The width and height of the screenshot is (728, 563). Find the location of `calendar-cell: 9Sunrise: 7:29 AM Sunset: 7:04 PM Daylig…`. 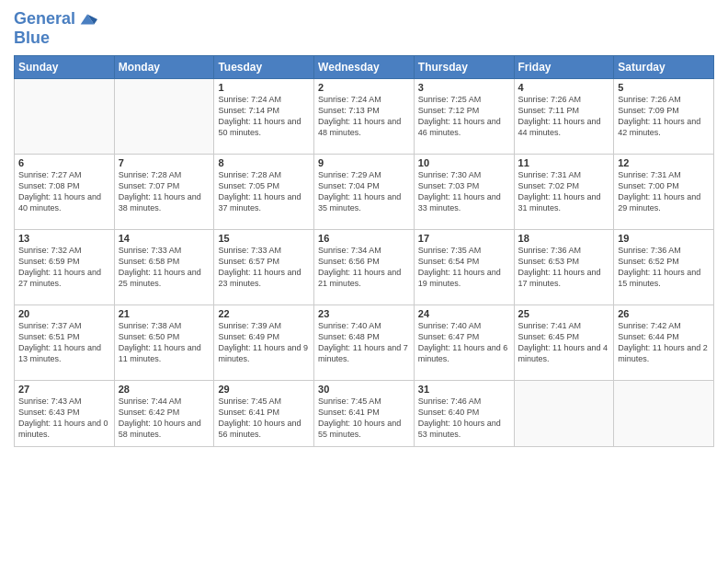

calendar-cell: 9Sunrise: 7:29 AM Sunset: 7:04 PM Daylig… is located at coordinates (364, 191).